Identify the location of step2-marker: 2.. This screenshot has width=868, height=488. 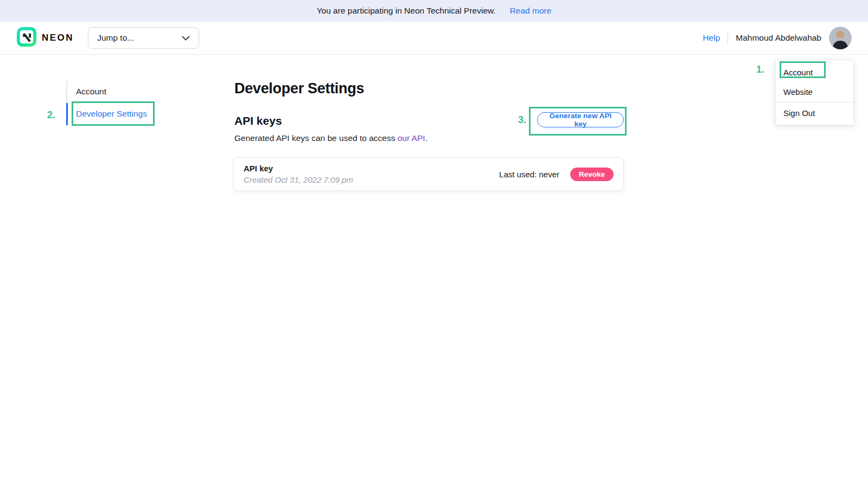
(51, 115).